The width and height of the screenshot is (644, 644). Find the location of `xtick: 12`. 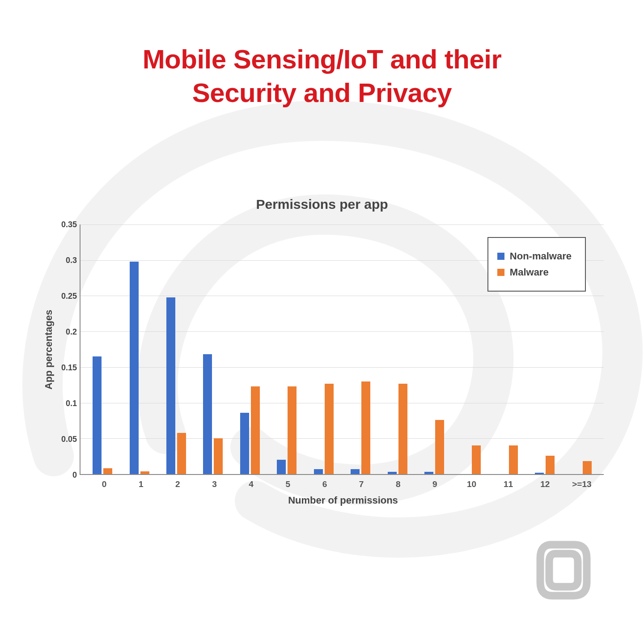

xtick: 12 is located at coordinates (545, 484).